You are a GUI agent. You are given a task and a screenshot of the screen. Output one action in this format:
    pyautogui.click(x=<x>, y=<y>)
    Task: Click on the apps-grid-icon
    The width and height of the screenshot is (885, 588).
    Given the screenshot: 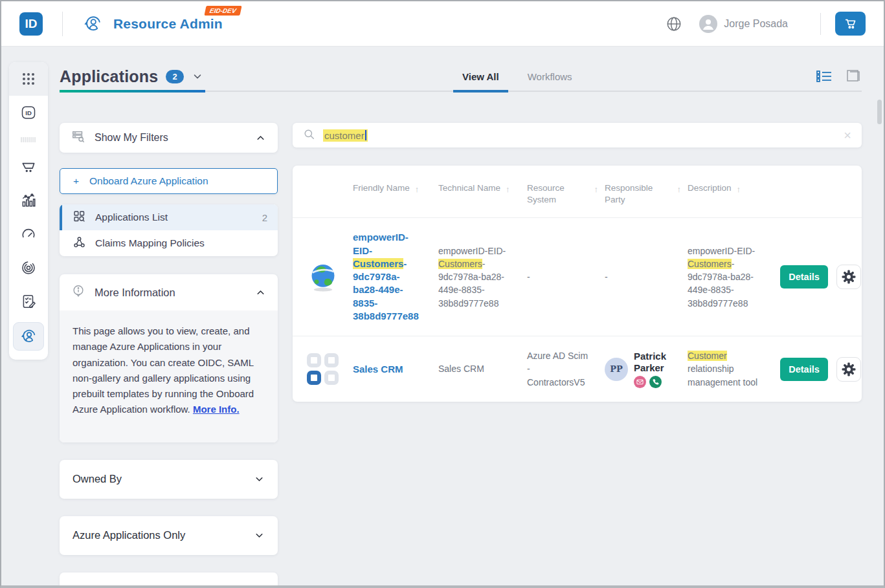 What is the action you would take?
    pyautogui.click(x=28, y=79)
    